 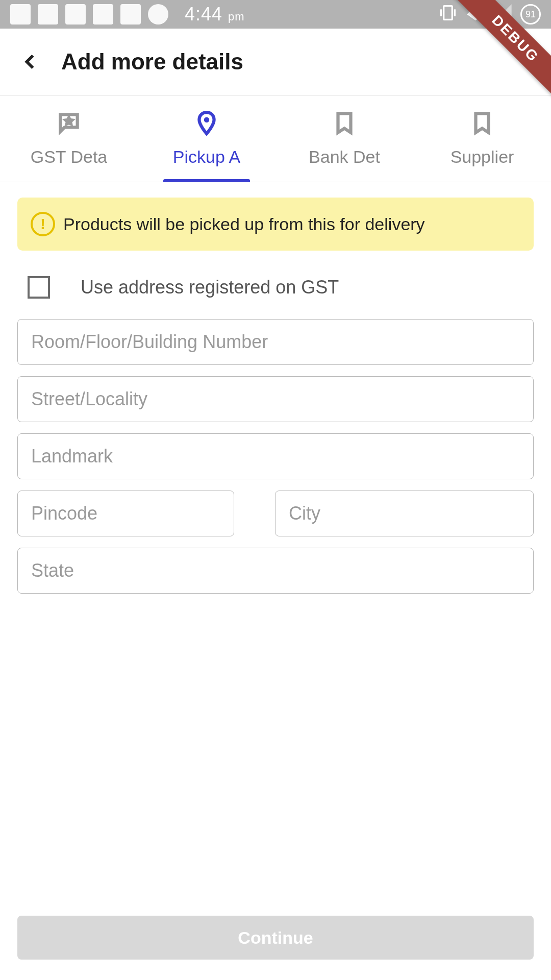 What do you see at coordinates (482, 139) in the screenshot?
I see `tab-supplier: Supplier` at bounding box center [482, 139].